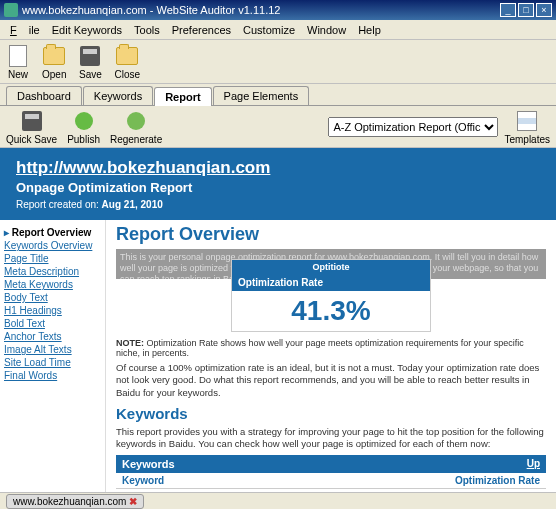 The height and width of the screenshot is (509, 556). I want to click on report-subtitle: Onpage Optimization Report, so click(278, 188).